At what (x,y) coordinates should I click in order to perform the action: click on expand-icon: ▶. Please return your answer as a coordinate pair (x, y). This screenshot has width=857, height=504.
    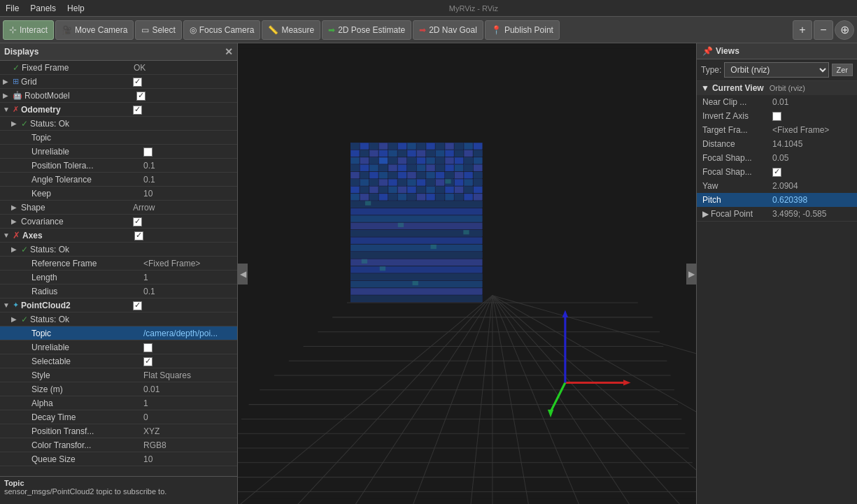
    Looking at the image, I should click on (15, 319).